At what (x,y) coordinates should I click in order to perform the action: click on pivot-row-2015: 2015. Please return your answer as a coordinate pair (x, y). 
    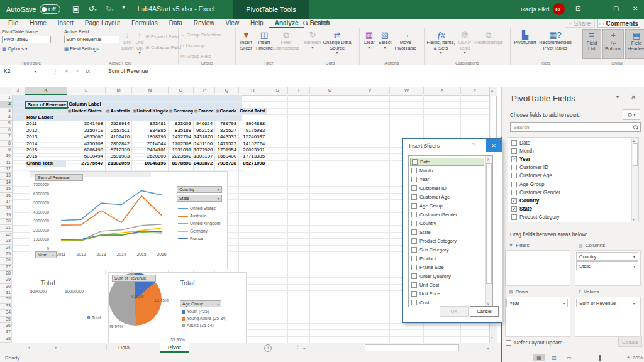
    Looking at the image, I should click on (47, 150).